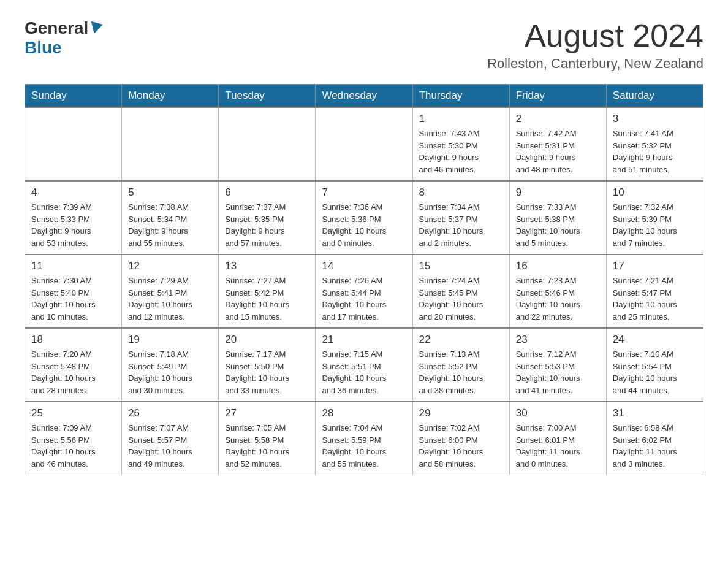  What do you see at coordinates (558, 291) in the screenshot?
I see `calendar-cell: 16Sunrise: 7:23 AM Sunset: 5:46 PM Dayli…` at bounding box center [558, 291].